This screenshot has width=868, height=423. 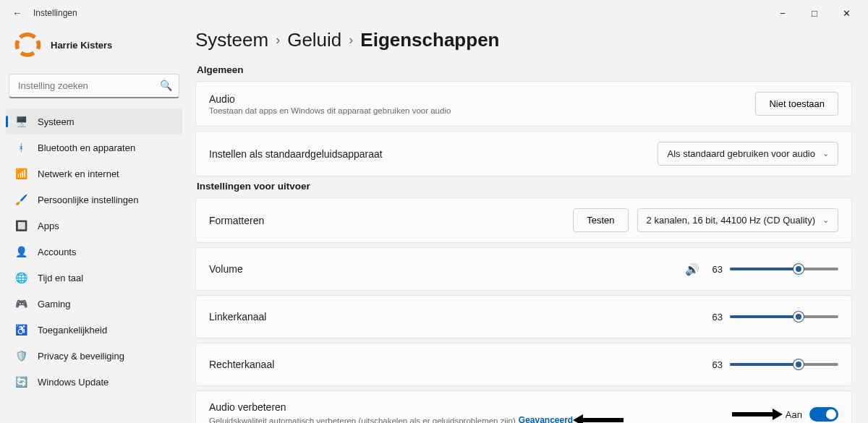 I want to click on card-volume: Volume 🔊 63, so click(x=524, y=269).